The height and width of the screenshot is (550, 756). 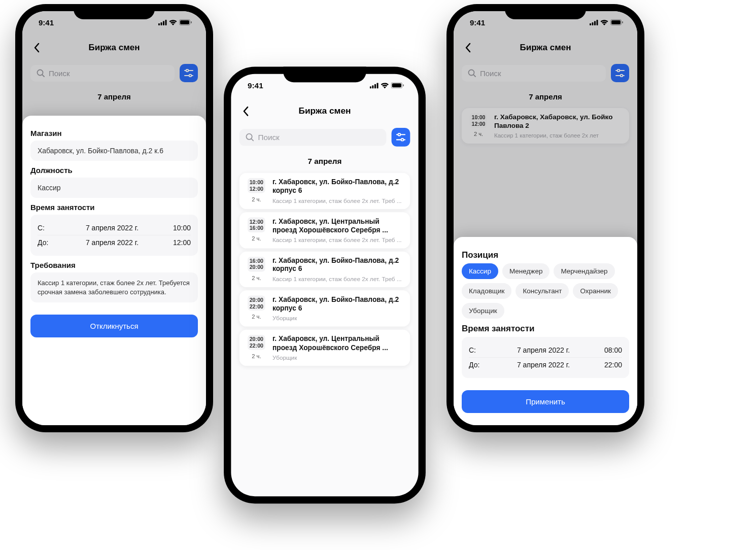 I want to click on time-to-row: До: 7 апреля 2022 г. 12:00, so click(x=114, y=243).